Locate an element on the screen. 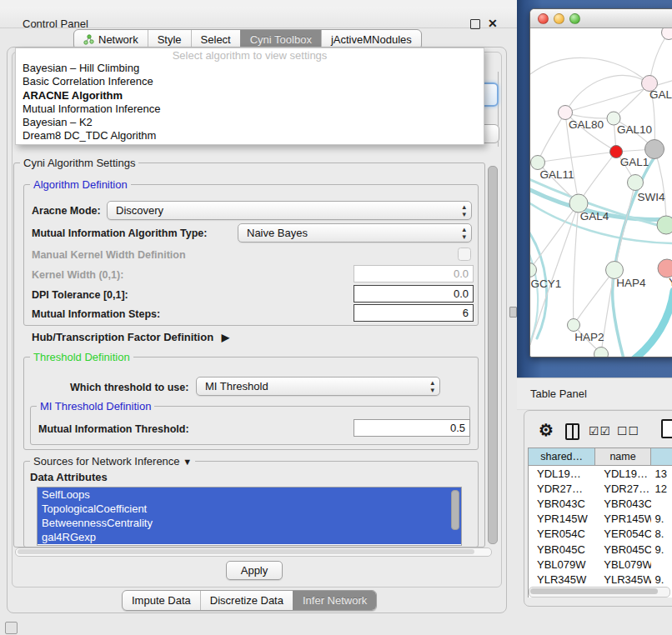 The width and height of the screenshot is (672, 635). dropdown-item-basic-correlation: Basic Correlation Inference is located at coordinates (250, 82).